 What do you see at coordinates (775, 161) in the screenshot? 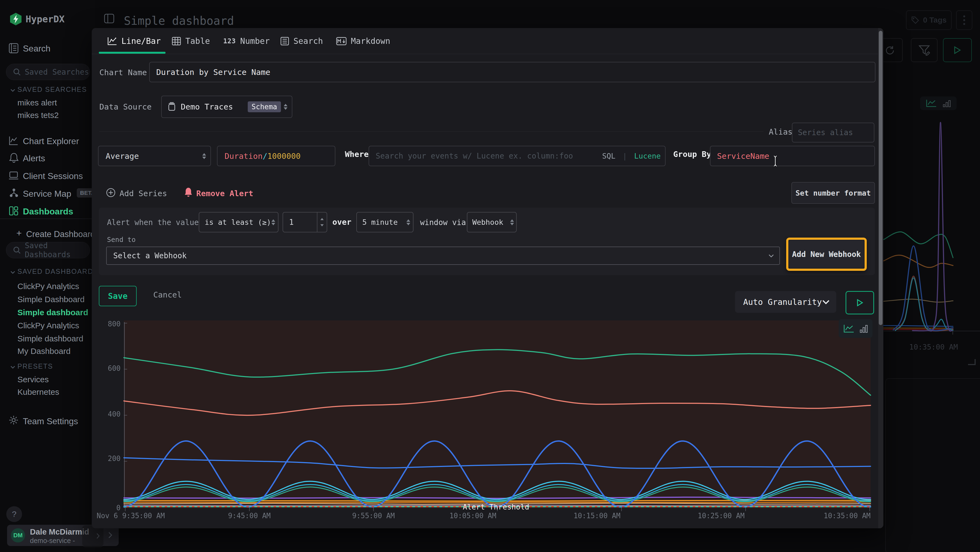
I see `text-cursor` at bounding box center [775, 161].